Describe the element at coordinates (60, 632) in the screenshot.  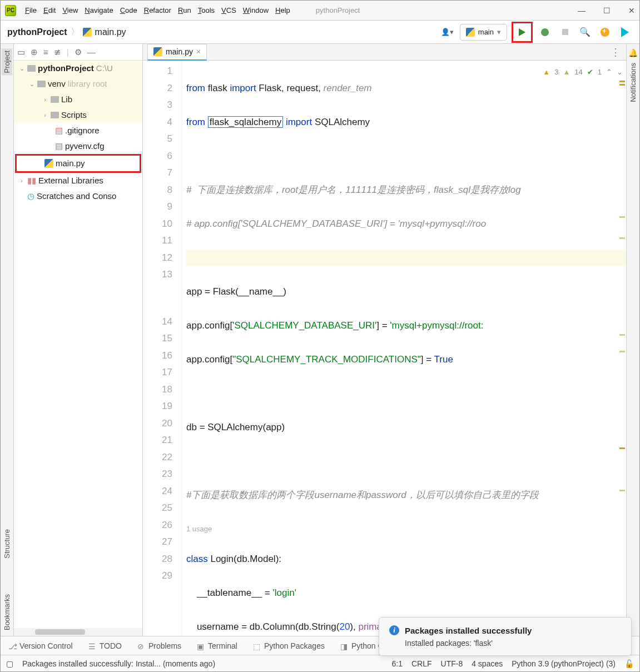
I see `scrollbar-thumb` at that location.